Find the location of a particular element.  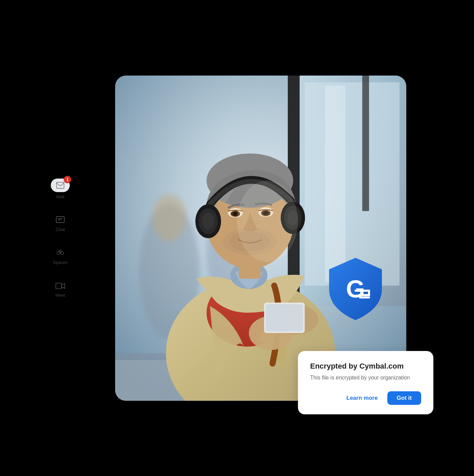

encryption-description: This file is encrypted by your organizat… is located at coordinates (366, 378).